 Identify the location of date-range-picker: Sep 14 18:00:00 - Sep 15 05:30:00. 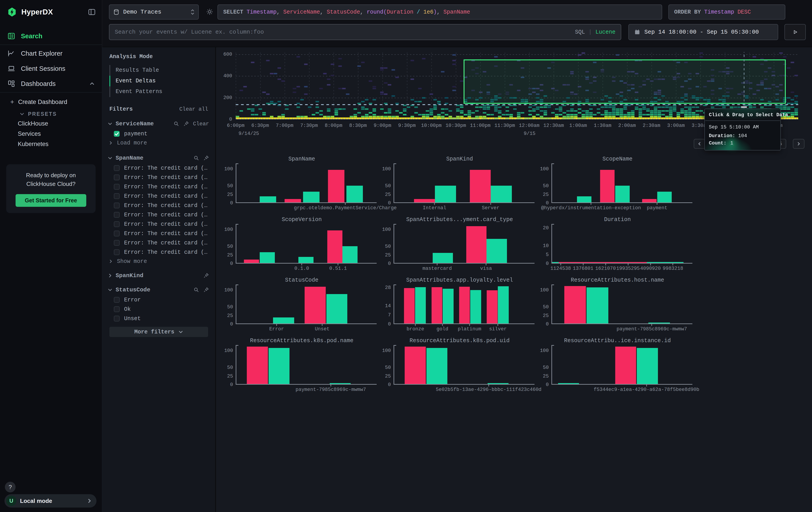
(703, 32).